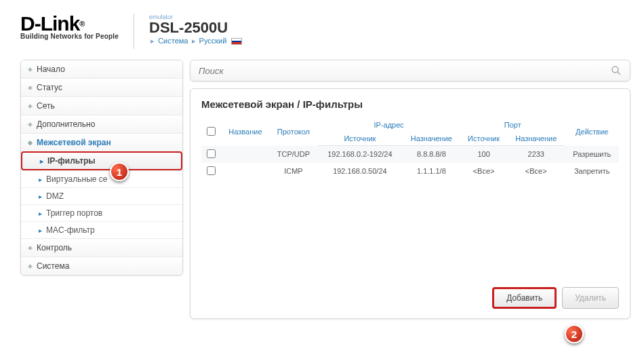  I want to click on page-title: Межсетевой экран / IP-фильтры, so click(410, 105).